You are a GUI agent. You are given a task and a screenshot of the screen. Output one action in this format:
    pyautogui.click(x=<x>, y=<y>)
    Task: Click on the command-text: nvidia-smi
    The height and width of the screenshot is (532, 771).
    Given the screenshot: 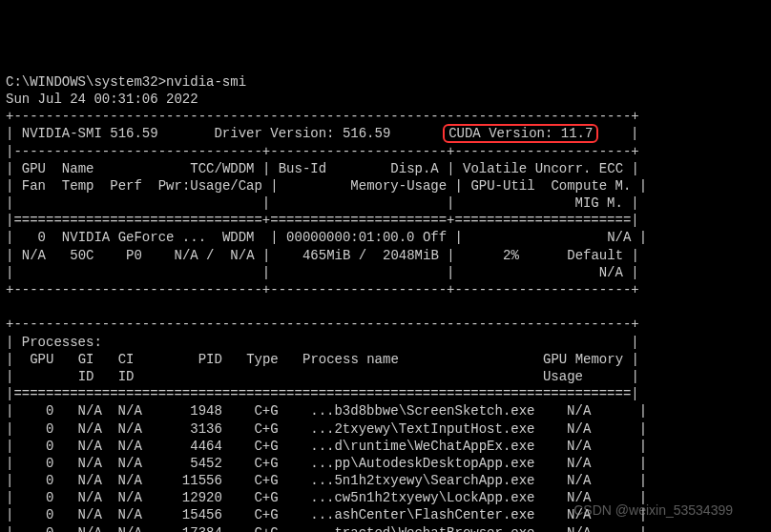 What is the action you would take?
    pyautogui.click(x=206, y=82)
    